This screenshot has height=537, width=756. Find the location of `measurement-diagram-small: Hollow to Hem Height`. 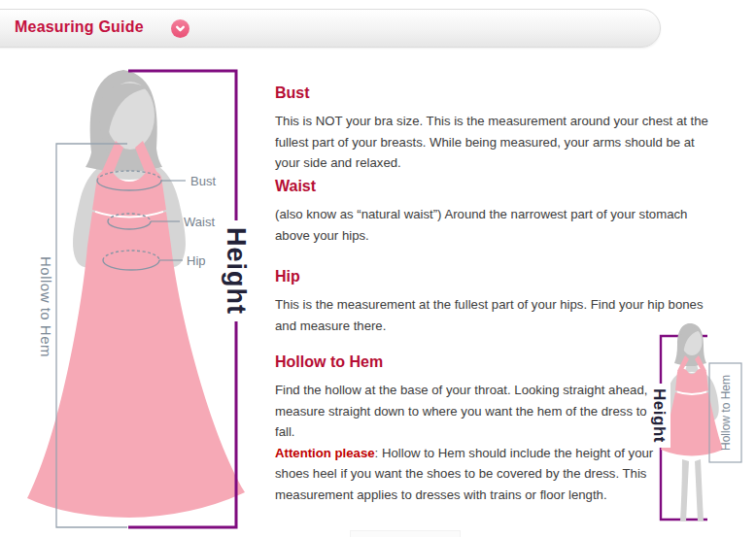

measurement-diagram-small: Hollow to Hem Height is located at coordinates (696, 426).